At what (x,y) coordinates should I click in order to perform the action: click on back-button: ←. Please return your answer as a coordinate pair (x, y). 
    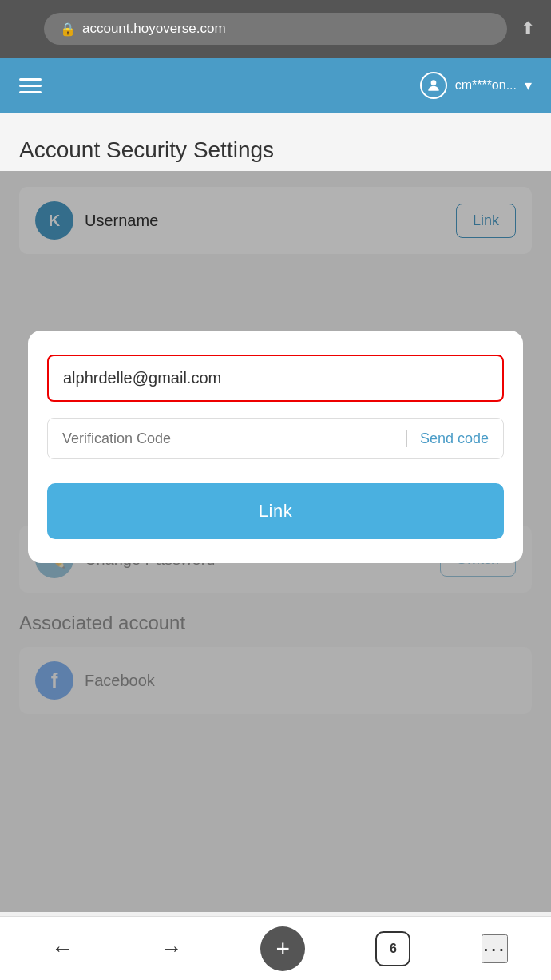
    Looking at the image, I should click on (62, 949).